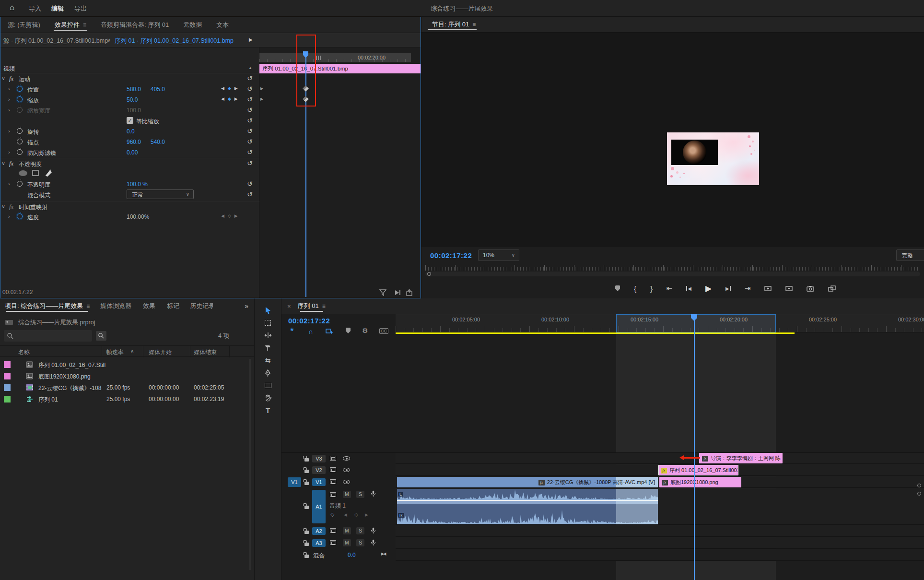  I want to click on table-row: 序列 01.00_02_16_07.Still, so click(127, 365).